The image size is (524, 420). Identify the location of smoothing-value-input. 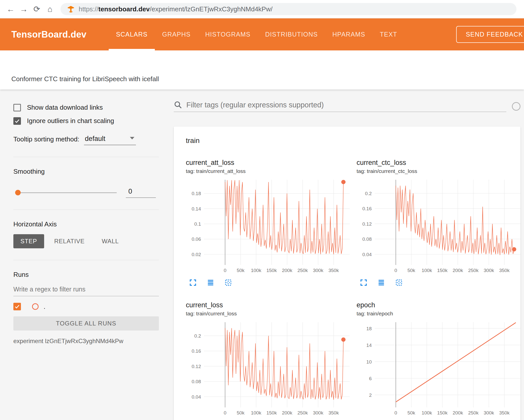
(141, 193).